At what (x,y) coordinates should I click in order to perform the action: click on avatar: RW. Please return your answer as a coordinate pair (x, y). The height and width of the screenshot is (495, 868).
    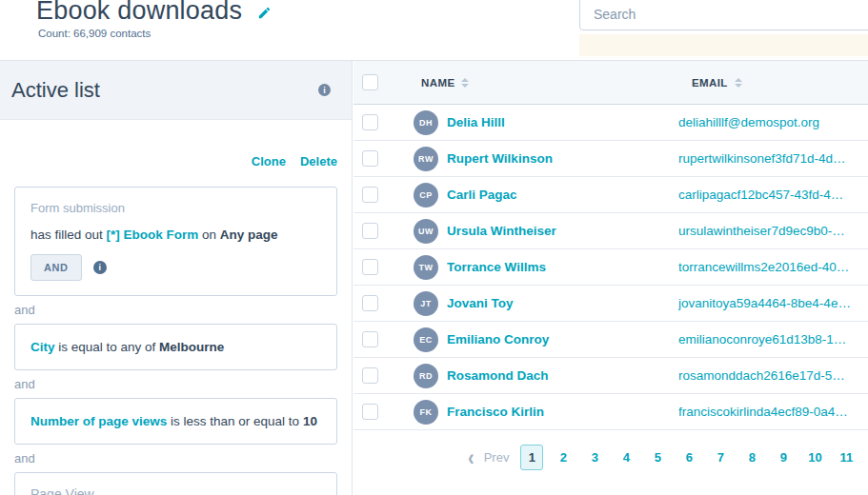
    Looking at the image, I should click on (426, 159).